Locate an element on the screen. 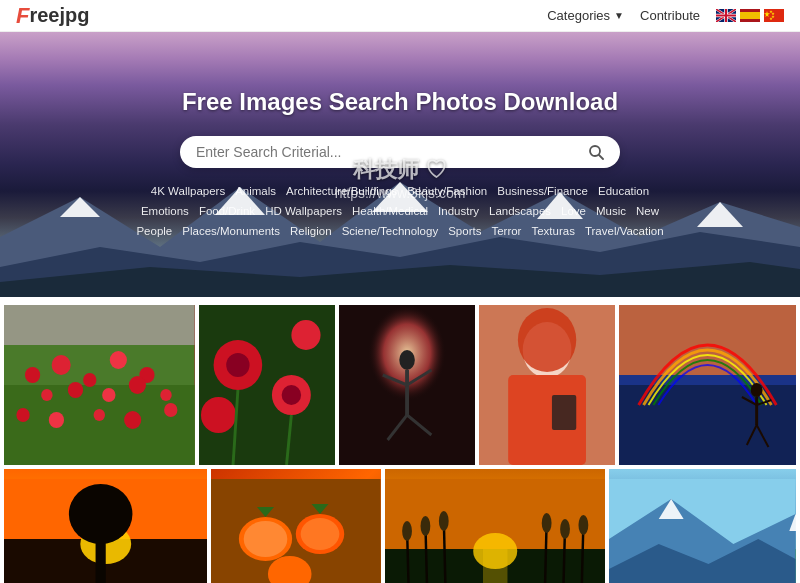 This screenshot has width=800, height=583. flag-zh is located at coordinates (774, 16).